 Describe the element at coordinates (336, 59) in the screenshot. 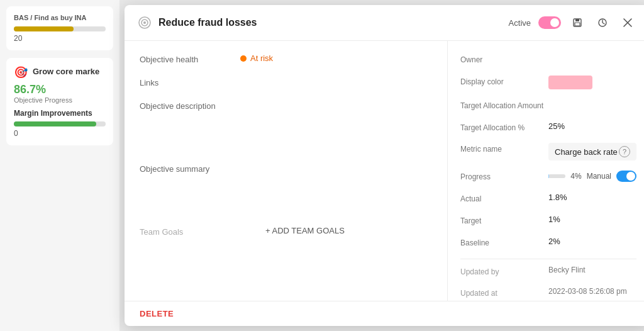

I see `objective-health-value: At risk` at that location.